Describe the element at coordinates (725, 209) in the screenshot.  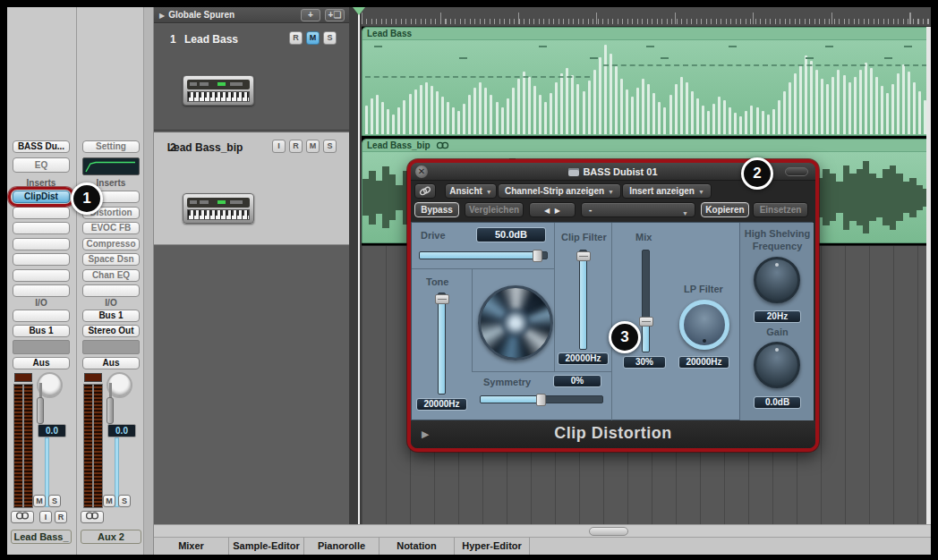
I see `copy-button: Kopieren` at that location.